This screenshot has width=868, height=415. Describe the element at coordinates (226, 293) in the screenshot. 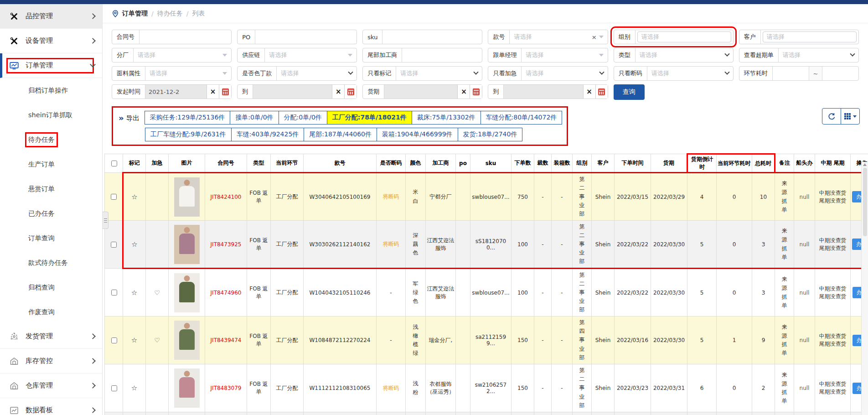

I see `contract-link: JIT8474960` at that location.